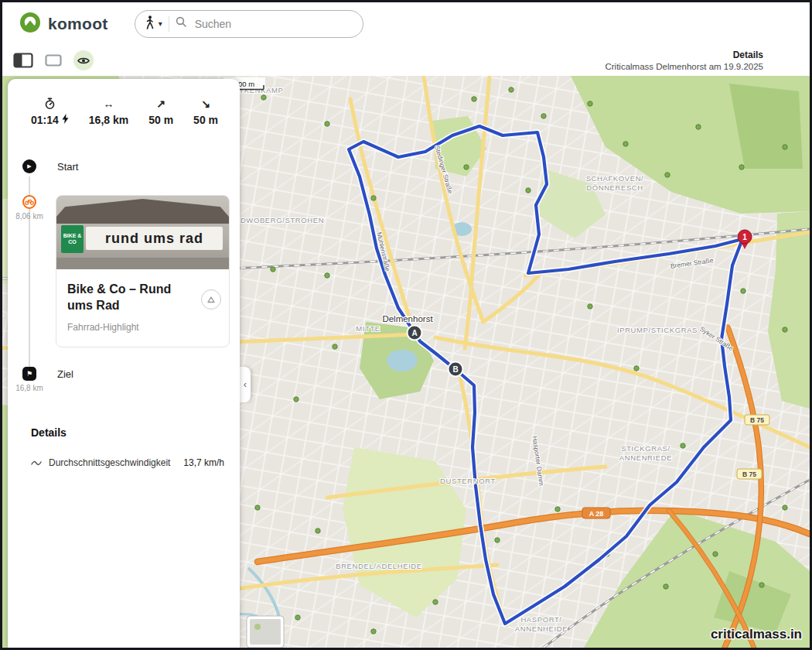  Describe the element at coordinates (282, 220) in the screenshot. I see `place-label: DWOBERG/STROHEN` at that location.